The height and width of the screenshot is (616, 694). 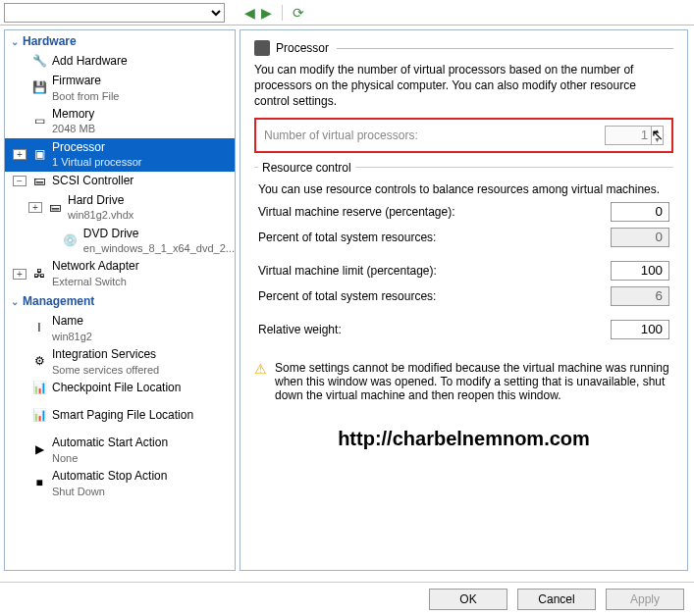 I want to click on limit-label: Virtual machine limit (percentage):, so click(x=434, y=271).